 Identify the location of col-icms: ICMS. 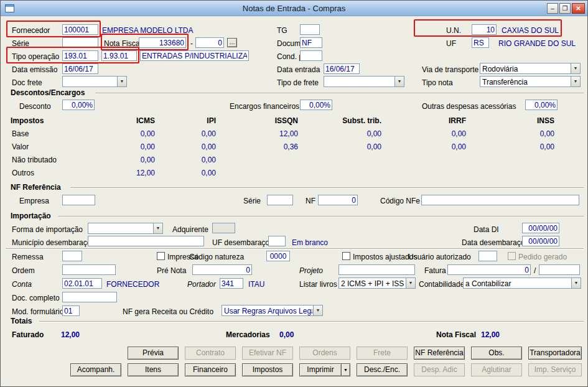
(127, 121).